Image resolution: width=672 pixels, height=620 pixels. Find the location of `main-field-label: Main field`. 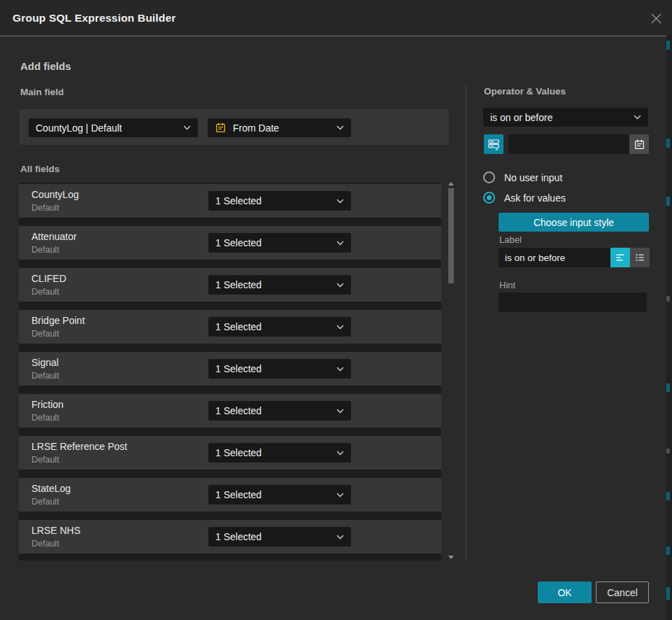

main-field-label: Main field is located at coordinates (42, 92).